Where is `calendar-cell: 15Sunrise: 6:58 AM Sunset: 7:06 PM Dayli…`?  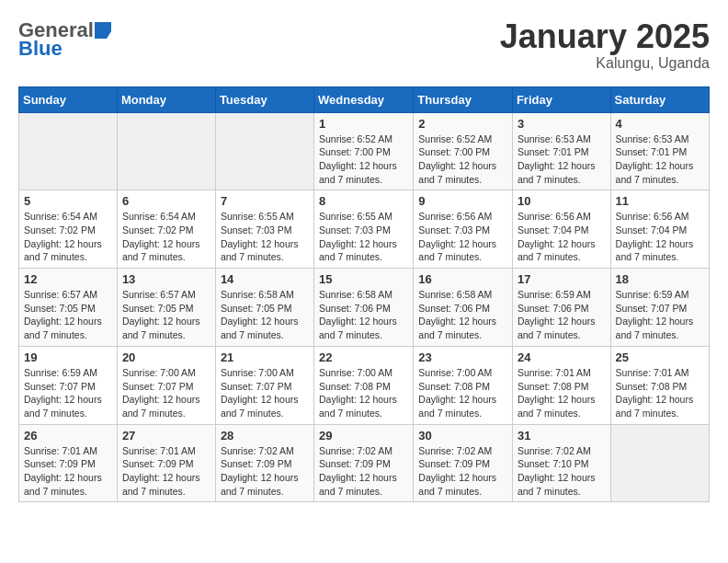 calendar-cell: 15Sunrise: 6:58 AM Sunset: 7:06 PM Dayli… is located at coordinates (364, 307).